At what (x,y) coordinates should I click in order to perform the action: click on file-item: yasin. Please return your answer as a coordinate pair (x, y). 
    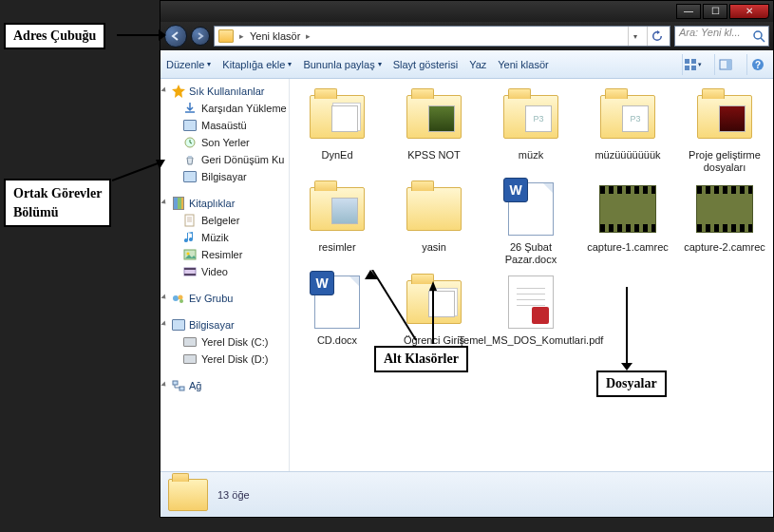
    Looking at the image, I should click on (434, 222).